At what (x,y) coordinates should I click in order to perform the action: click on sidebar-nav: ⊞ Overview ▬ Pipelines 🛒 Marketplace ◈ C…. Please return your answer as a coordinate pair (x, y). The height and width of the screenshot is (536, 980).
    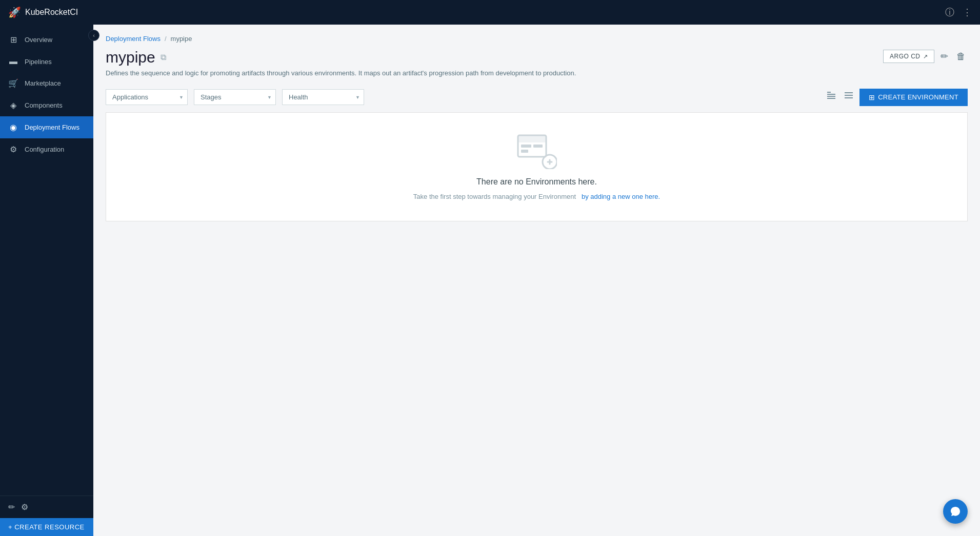
    Looking at the image, I should click on (47, 260).